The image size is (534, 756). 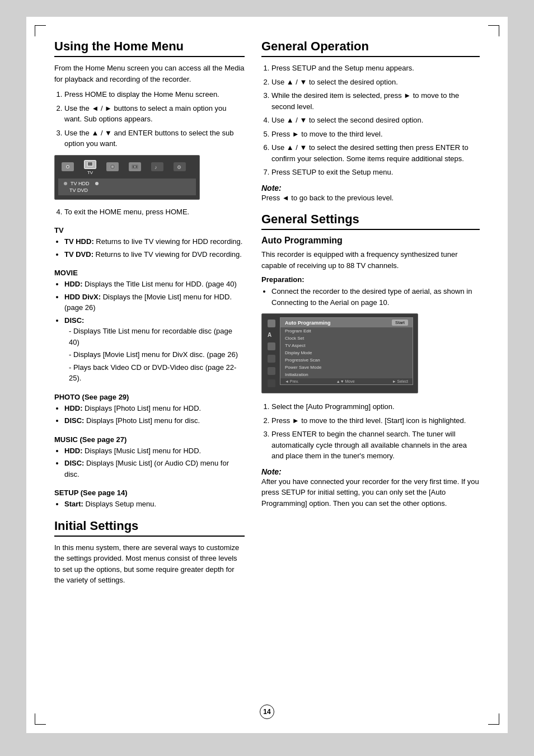 What do you see at coordinates (154, 242) in the screenshot?
I see `tv-hdd-item: TV HDD: Returns to live TV viewing for H…` at bounding box center [154, 242].